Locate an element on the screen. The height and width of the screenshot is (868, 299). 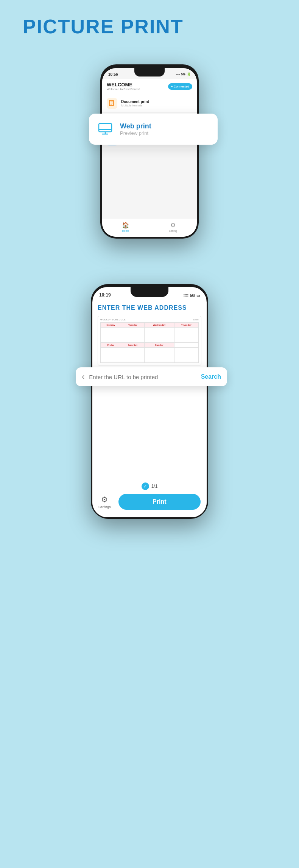
signal-dots-icon: ⠿⠿ is located at coordinates (186, 295).